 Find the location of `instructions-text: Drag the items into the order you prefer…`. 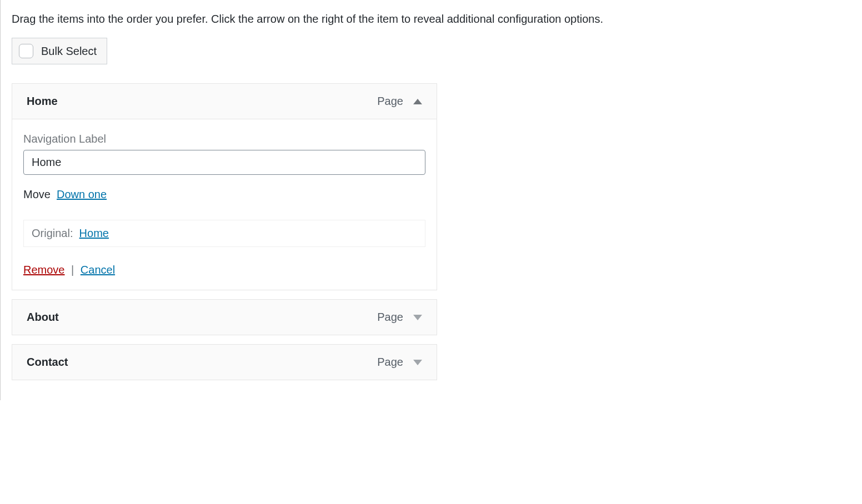

instructions-text: Drag the items into the order you prefer… is located at coordinates (437, 19).